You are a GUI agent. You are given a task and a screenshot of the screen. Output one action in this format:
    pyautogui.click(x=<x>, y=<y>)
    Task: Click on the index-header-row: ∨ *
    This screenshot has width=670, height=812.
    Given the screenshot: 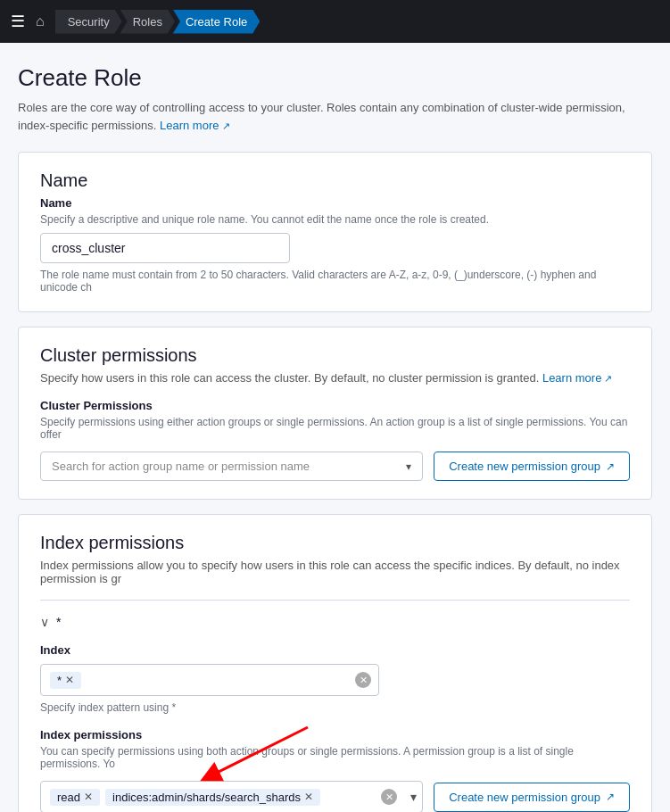 What is the action you would take?
    pyautogui.click(x=335, y=622)
    